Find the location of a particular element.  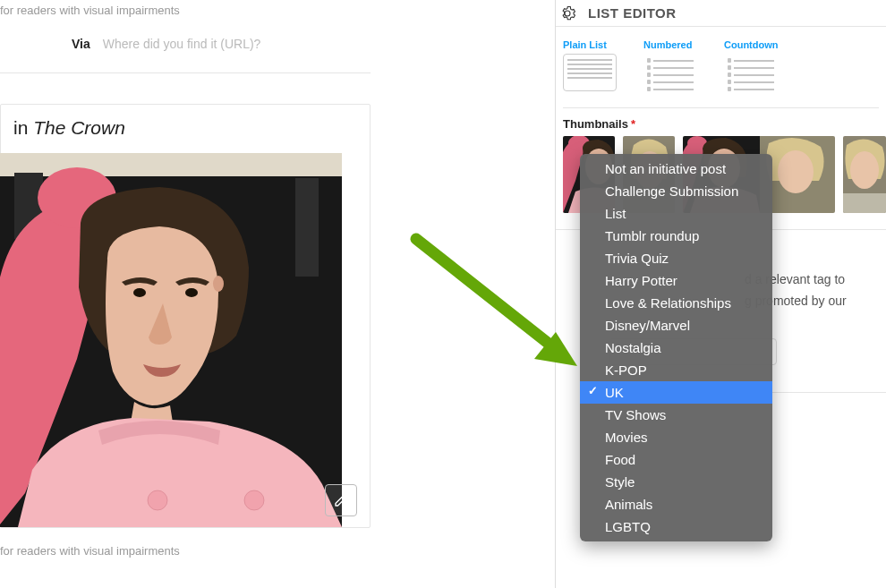

thumbnails-label: Thumbnails* is located at coordinates (721, 124).